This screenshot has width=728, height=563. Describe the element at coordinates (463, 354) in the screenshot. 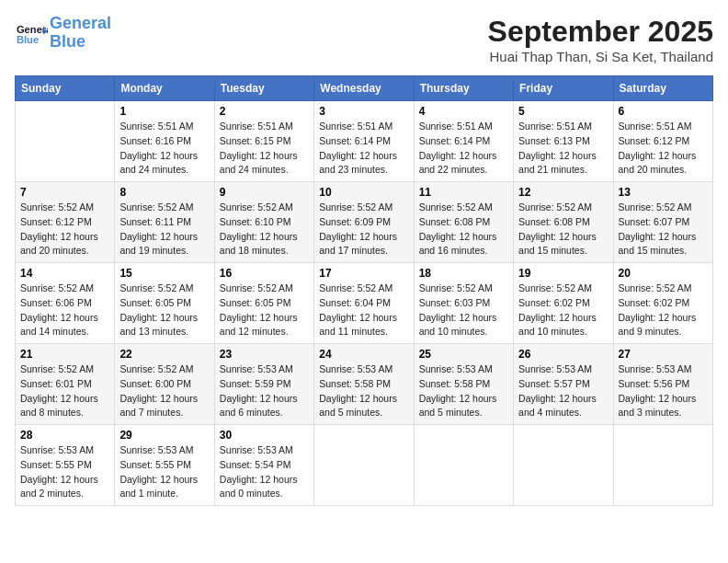

I see `day-number: 25` at that location.